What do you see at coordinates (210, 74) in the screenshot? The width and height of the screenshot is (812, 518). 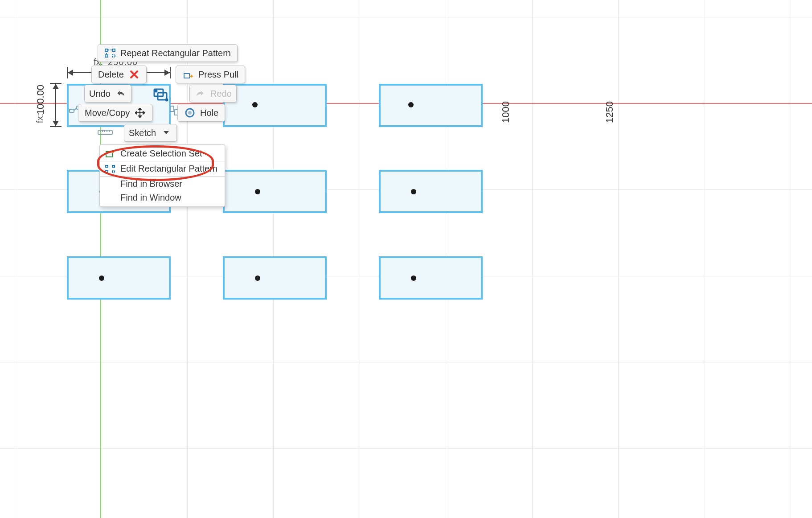 I see `press-pull-button: Press Pull` at bounding box center [210, 74].